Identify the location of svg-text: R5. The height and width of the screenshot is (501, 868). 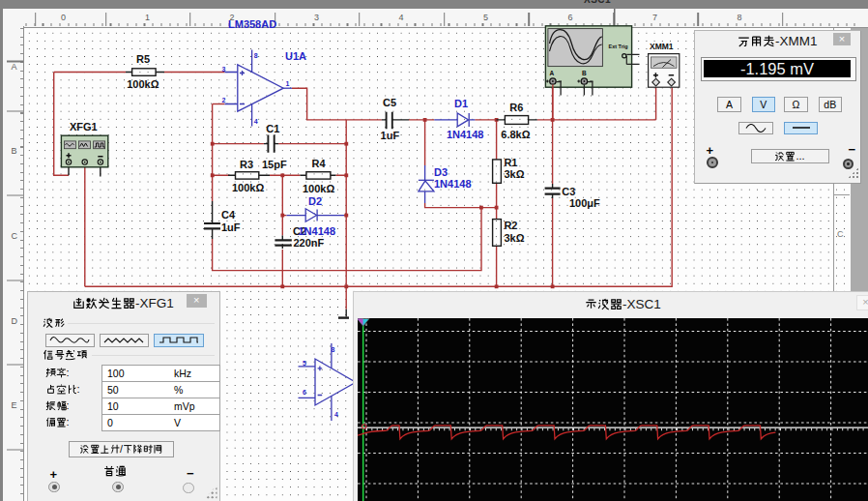
(143, 59).